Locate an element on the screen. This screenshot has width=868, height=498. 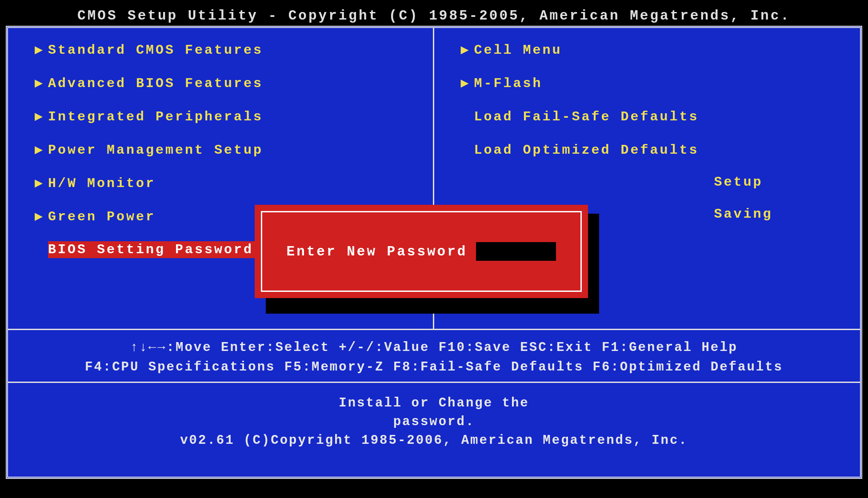
menu-bios-password: BIOS Setting Password is located at coordinates (152, 250).